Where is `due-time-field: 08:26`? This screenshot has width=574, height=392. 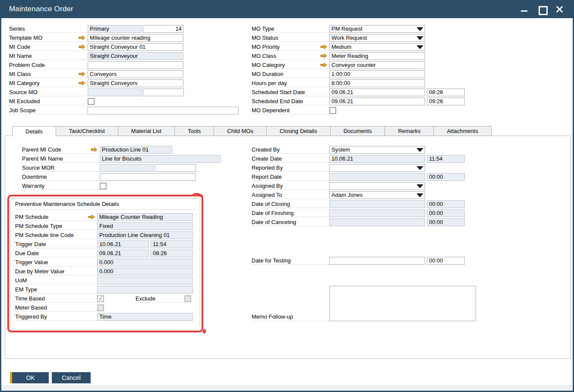
due-time-field: 08:26 is located at coordinates (172, 253).